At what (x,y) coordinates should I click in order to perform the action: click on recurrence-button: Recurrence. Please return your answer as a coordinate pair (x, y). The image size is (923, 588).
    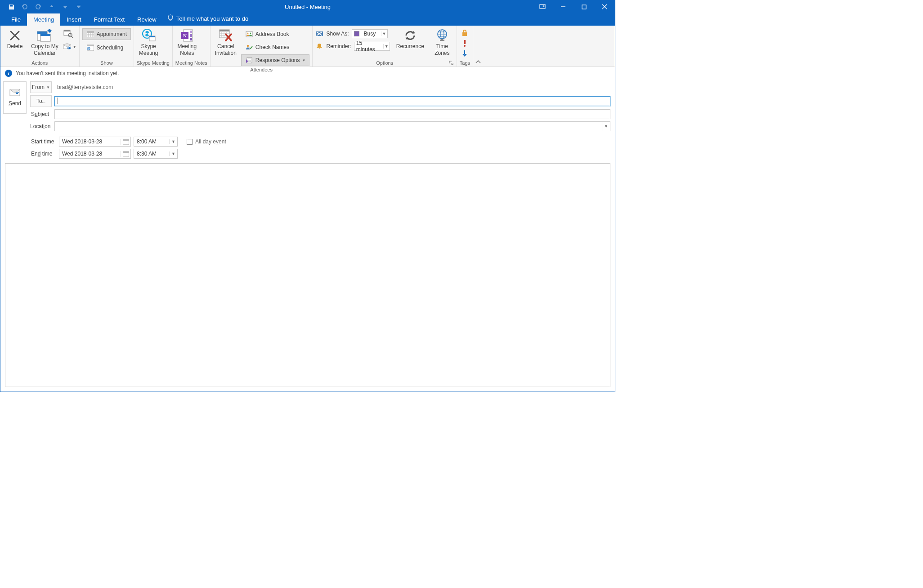
    Looking at the image, I should click on (410, 39).